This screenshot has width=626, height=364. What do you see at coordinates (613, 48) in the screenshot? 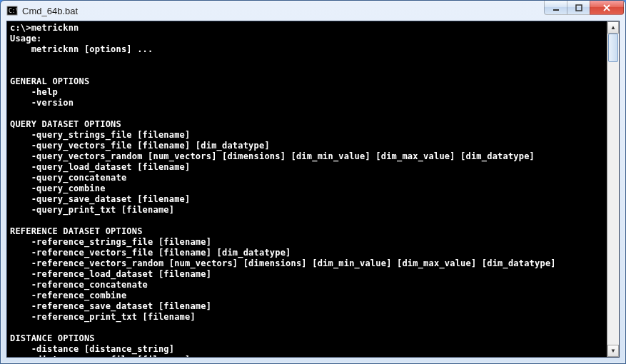
I see `scrollbar-thumb` at bounding box center [613, 48].